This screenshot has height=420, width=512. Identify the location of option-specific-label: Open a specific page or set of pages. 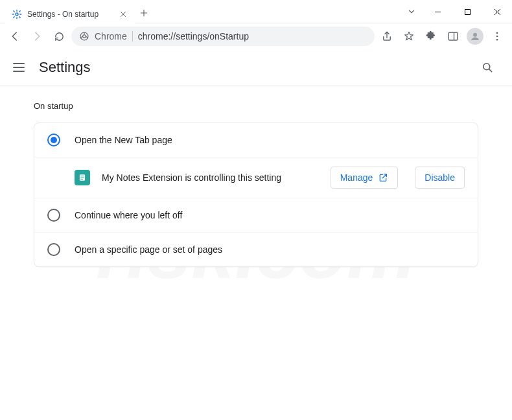
(148, 250).